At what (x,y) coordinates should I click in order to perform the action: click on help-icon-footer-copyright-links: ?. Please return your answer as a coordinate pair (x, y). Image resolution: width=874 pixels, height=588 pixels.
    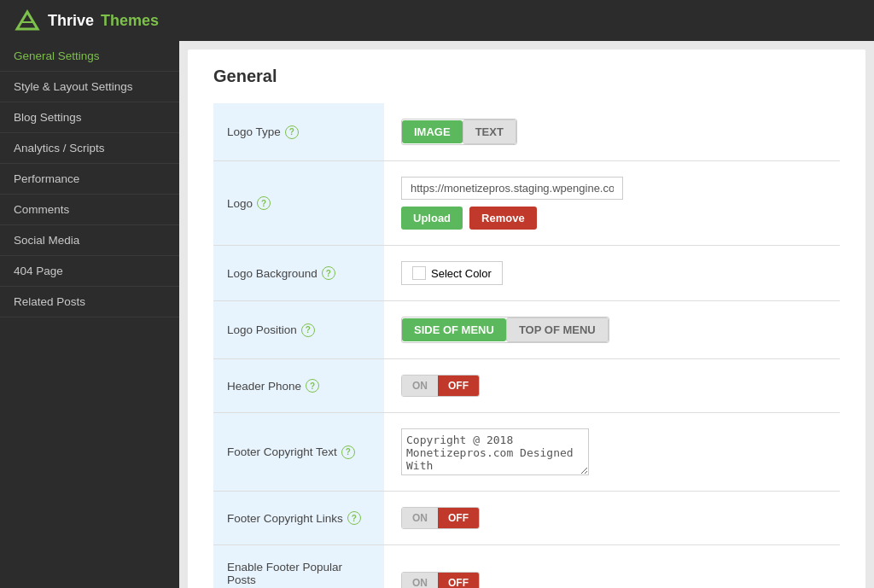
    Looking at the image, I should click on (354, 518).